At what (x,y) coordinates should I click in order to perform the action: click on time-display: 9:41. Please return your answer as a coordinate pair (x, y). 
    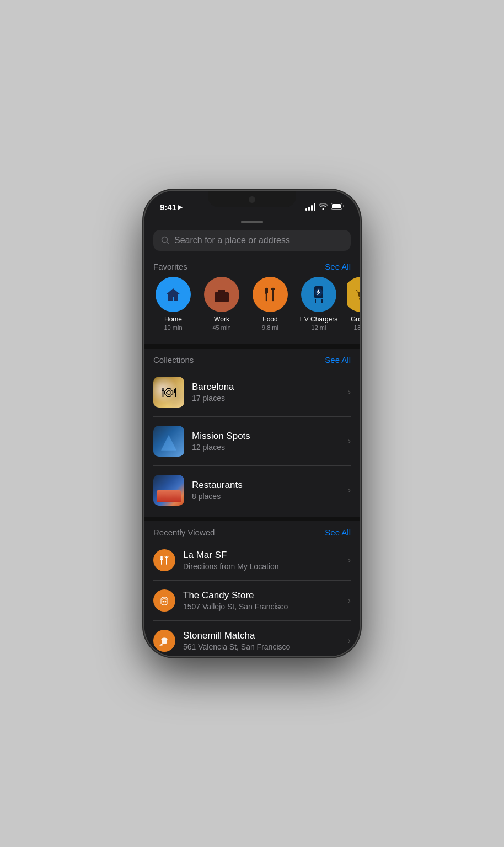
    Looking at the image, I should click on (168, 207).